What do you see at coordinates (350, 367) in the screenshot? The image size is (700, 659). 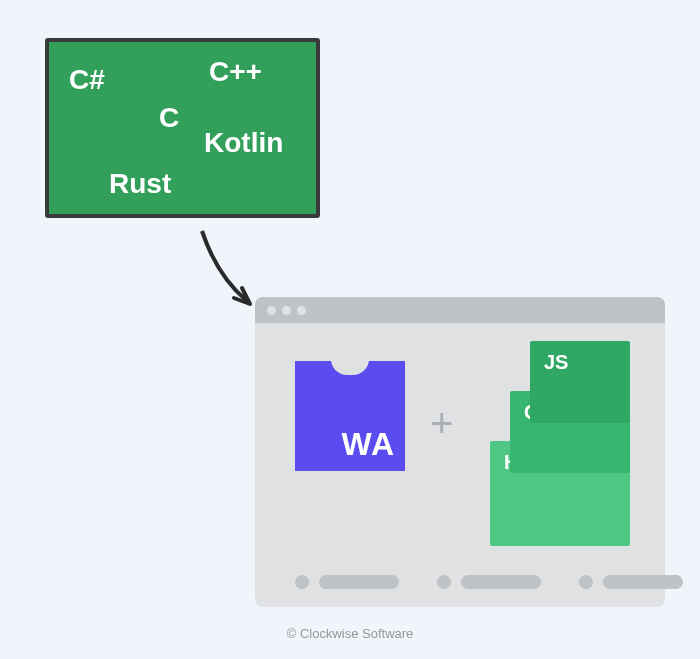 I see `notch-icon` at bounding box center [350, 367].